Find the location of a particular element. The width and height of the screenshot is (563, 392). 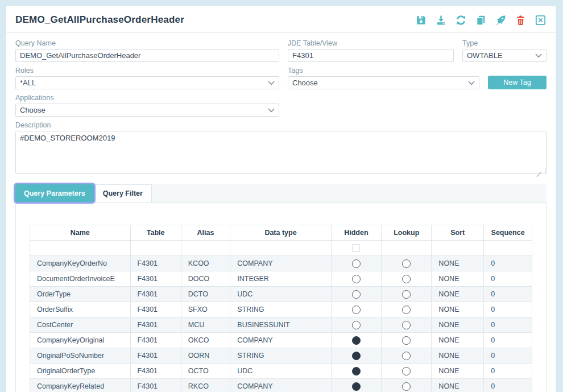

description-textarea: #DEMO_STOREROOM2019 is located at coordinates (281, 152).